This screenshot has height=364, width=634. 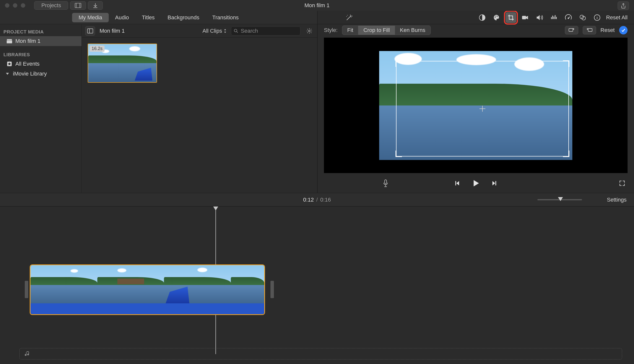 What do you see at coordinates (572, 30) in the screenshot?
I see `rotate-ccw-icon` at bounding box center [572, 30].